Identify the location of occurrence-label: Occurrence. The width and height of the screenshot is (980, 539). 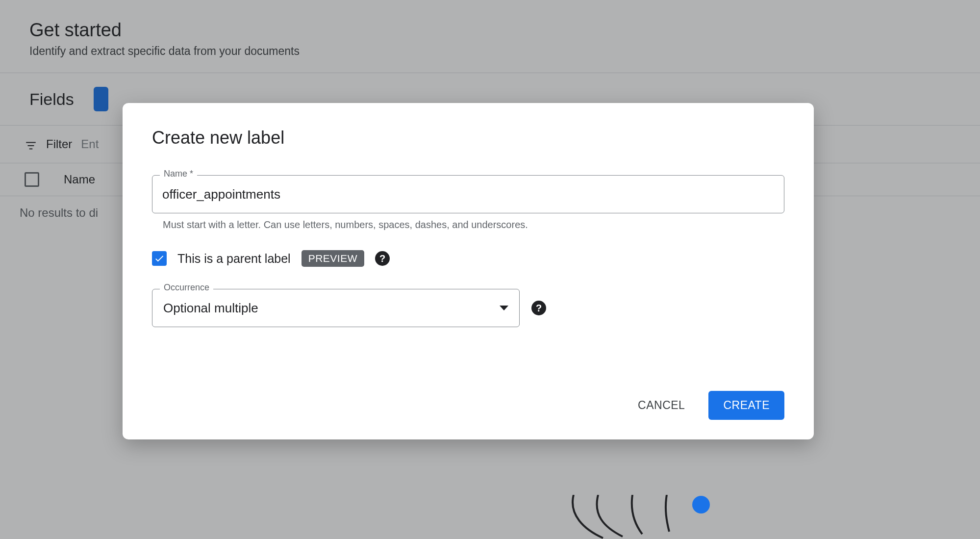
(186, 287).